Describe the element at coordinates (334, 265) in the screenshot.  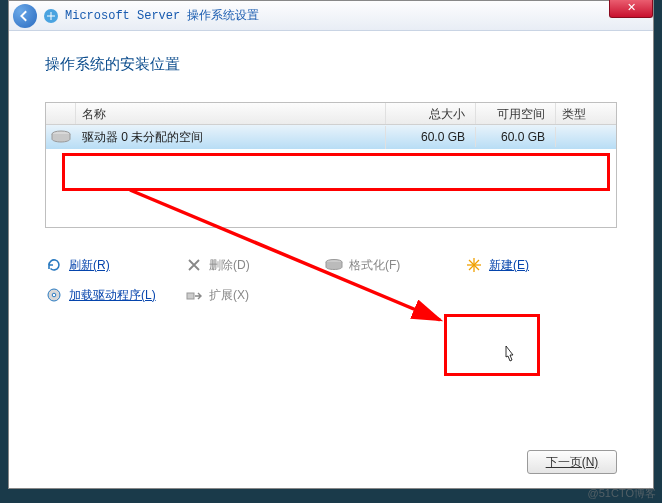
I see `format-icon` at that location.